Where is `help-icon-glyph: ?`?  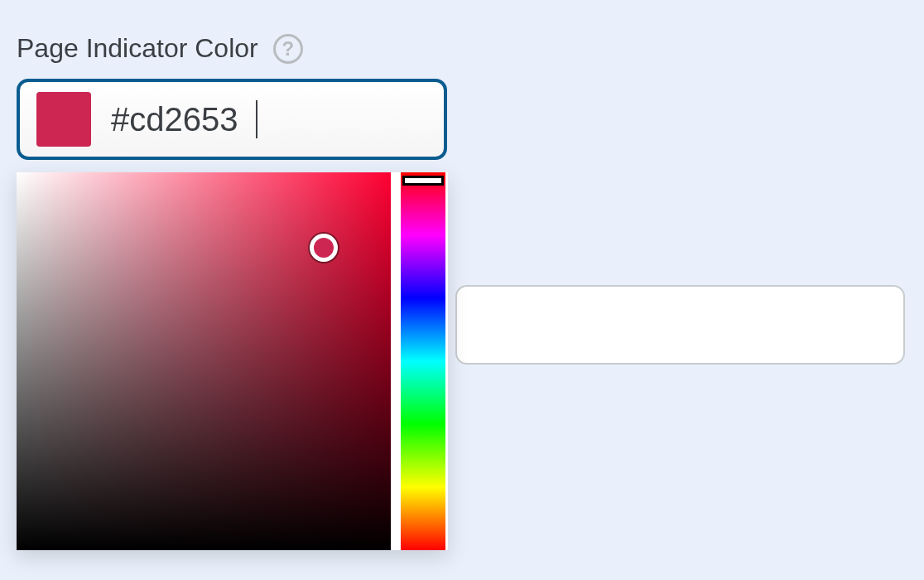 help-icon-glyph: ? is located at coordinates (288, 49).